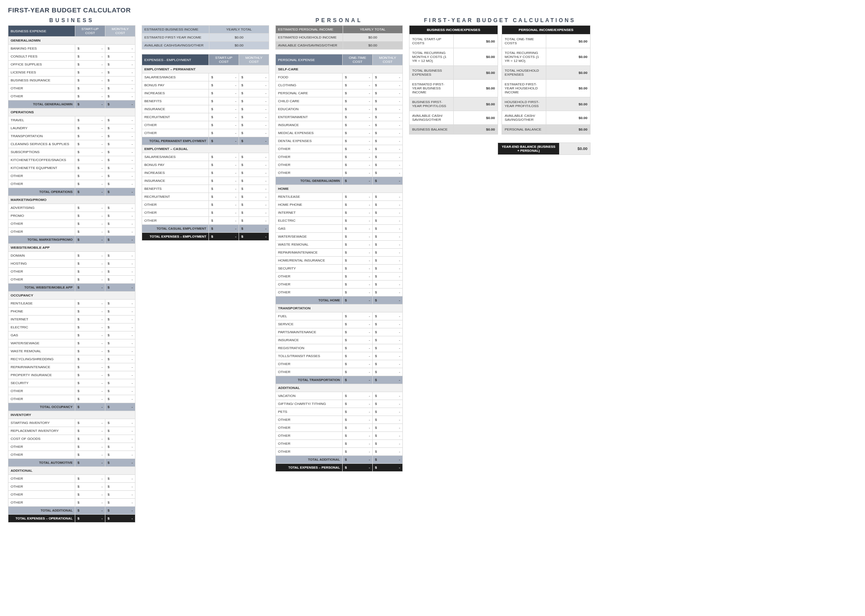 The width and height of the screenshot is (865, 616). What do you see at coordinates (42, 375) in the screenshot?
I see `biz-row-4-9: PROPERTY INSURANCE` at bounding box center [42, 375].